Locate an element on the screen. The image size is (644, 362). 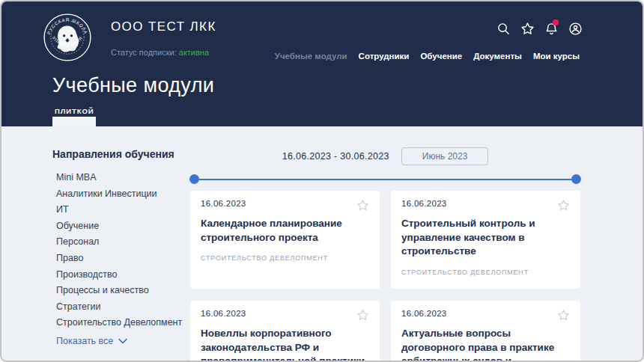
chevron-down-icon is located at coordinates (123, 341).